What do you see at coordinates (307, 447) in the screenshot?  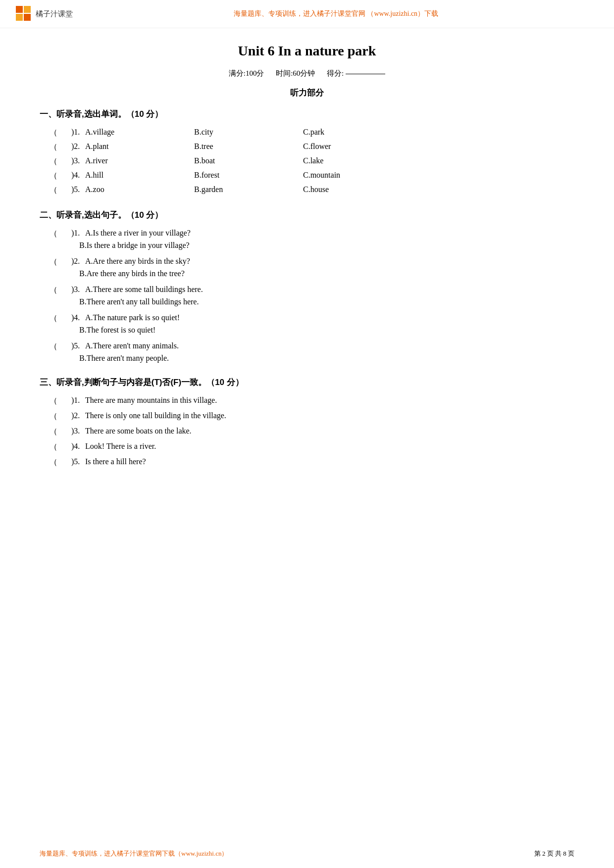 I see `table-row: （ )4. Look! There is a river.` at bounding box center [307, 447].